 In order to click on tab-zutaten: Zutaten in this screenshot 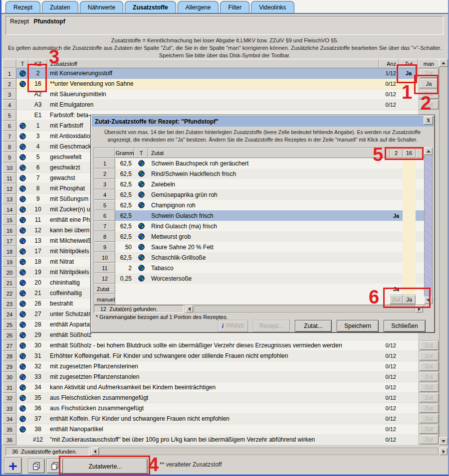, I will do `click(60, 7)`.